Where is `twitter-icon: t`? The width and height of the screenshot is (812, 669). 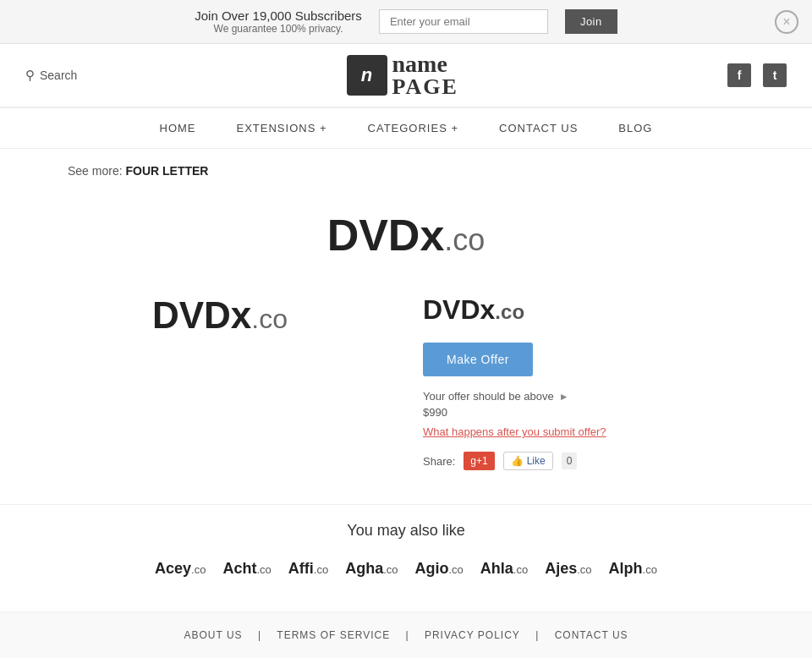 twitter-icon: t is located at coordinates (775, 75).